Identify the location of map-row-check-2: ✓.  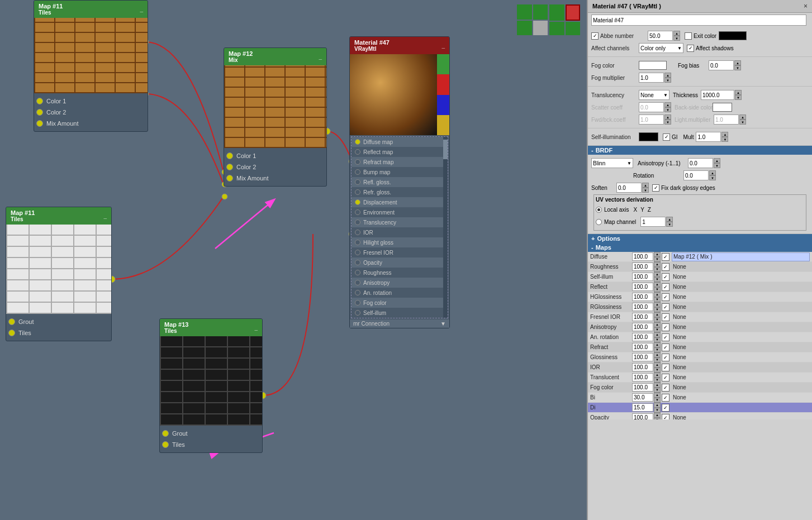
(666, 277).